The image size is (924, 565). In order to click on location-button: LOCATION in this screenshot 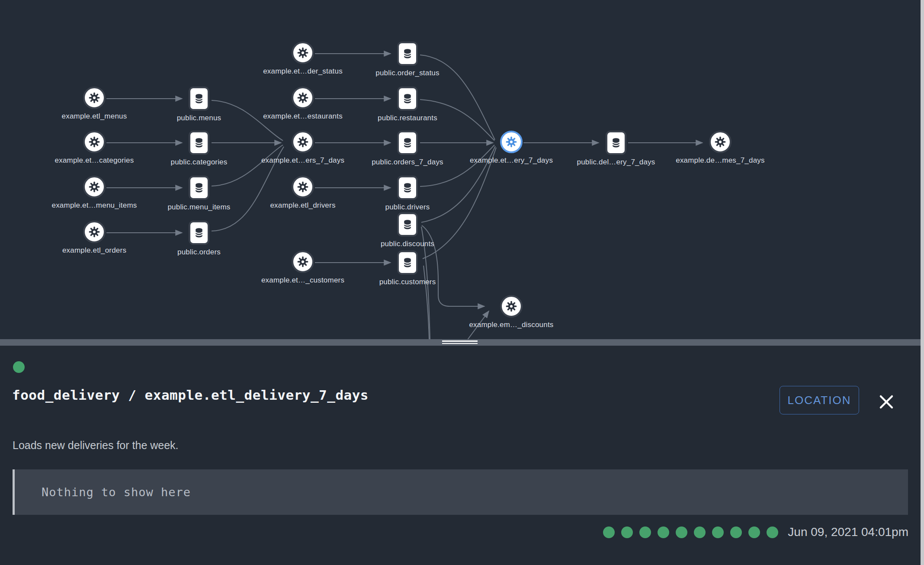, I will do `click(819, 400)`.